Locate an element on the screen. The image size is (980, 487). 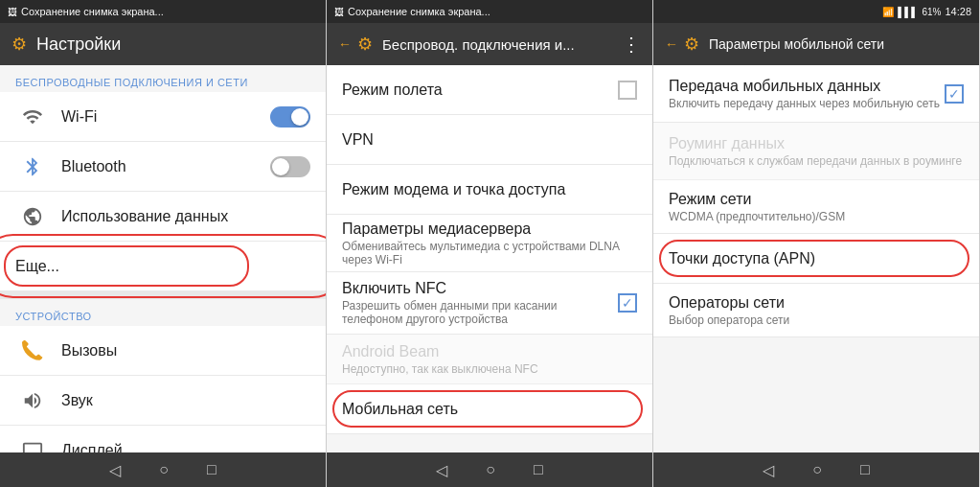
nav-bar-2: ◁ ○ □ is located at coordinates (490, 470).